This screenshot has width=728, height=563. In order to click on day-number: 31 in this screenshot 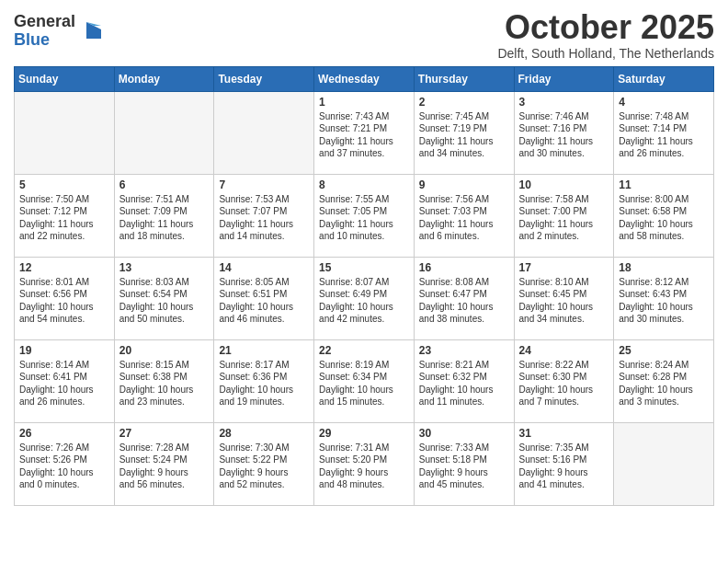, I will do `click(564, 433)`.